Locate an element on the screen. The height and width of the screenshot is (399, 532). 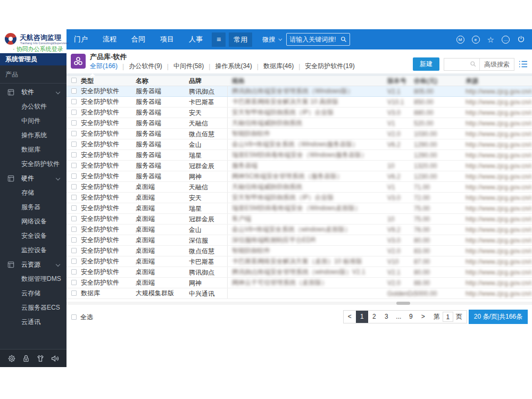
volume-icon is located at coordinates (55, 359).